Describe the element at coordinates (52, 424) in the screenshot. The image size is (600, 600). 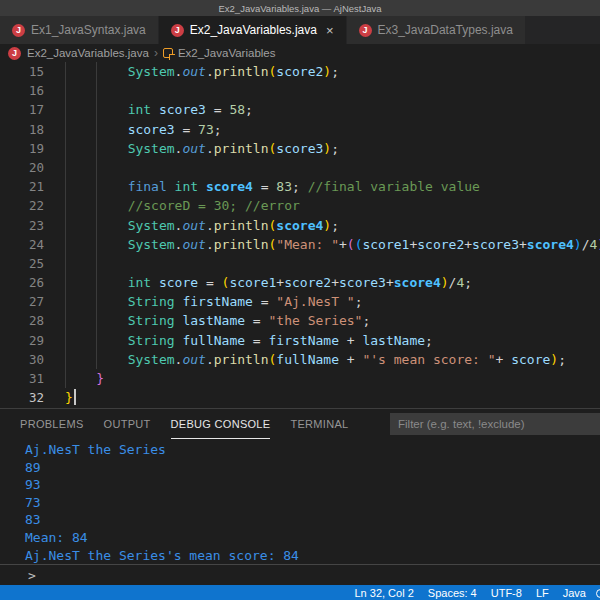
I see `panel-tab-problems: PROBLEMS` at that location.